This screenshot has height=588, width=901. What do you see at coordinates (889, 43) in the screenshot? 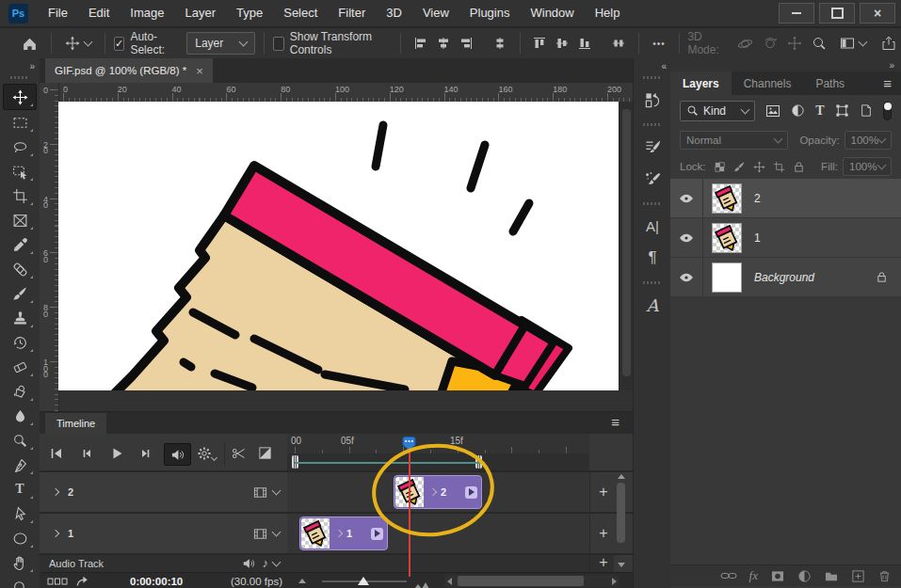
I see `share-image-button` at bounding box center [889, 43].